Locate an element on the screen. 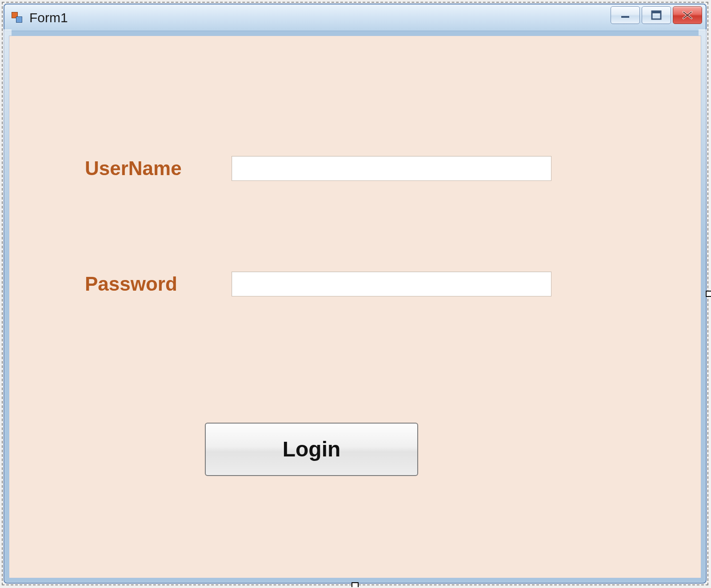 This screenshot has width=711, height=588. password-input is located at coordinates (391, 284).